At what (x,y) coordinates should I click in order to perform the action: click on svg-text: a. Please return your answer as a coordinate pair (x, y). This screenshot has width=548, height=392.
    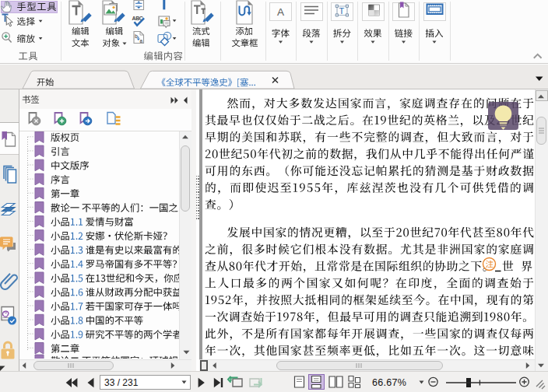
    Looking at the image, I should click on (142, 40).